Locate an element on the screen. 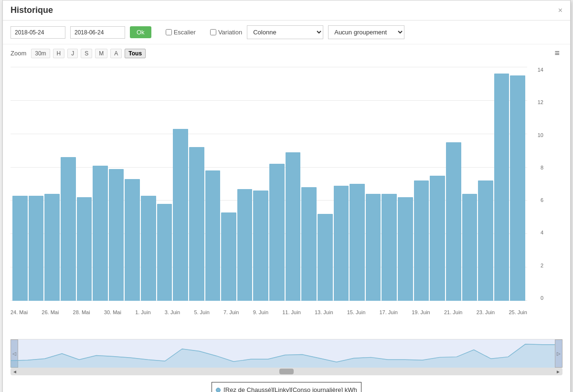 Image resolution: width=573 pixels, height=392 pixels. ok-button: Ok is located at coordinates (140, 32).